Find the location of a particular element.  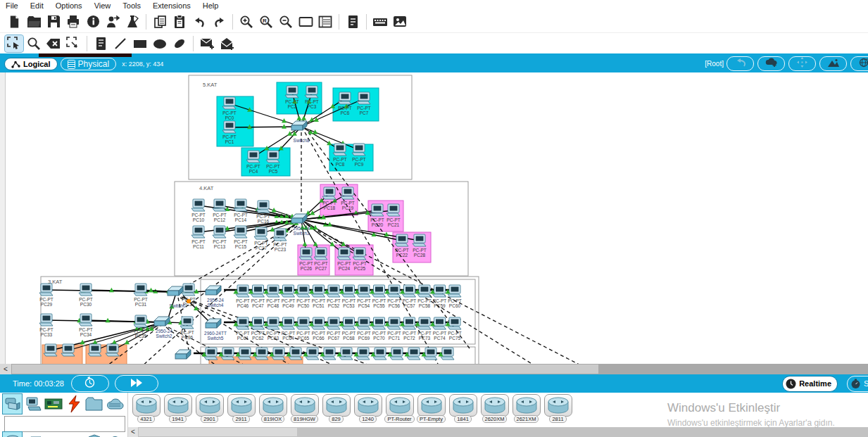

device-PC64: PC-PTPC64 is located at coordinates (289, 329).